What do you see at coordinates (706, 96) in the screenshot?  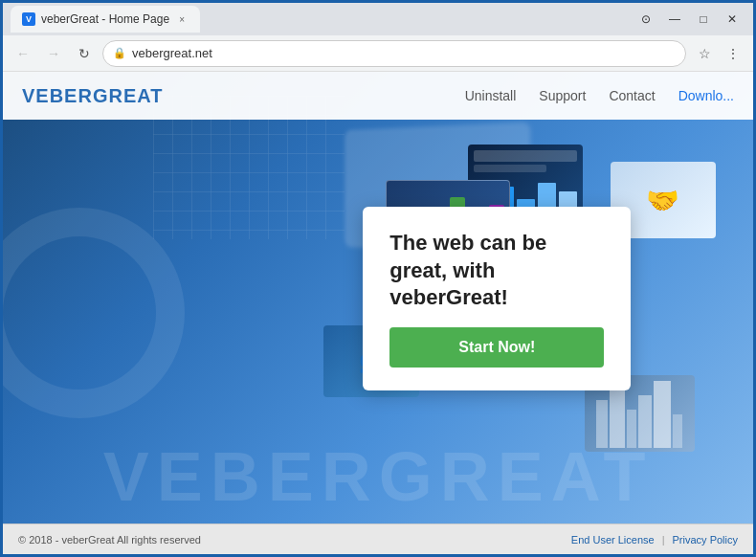 I see `nav-download: Downlo...` at bounding box center [706, 96].